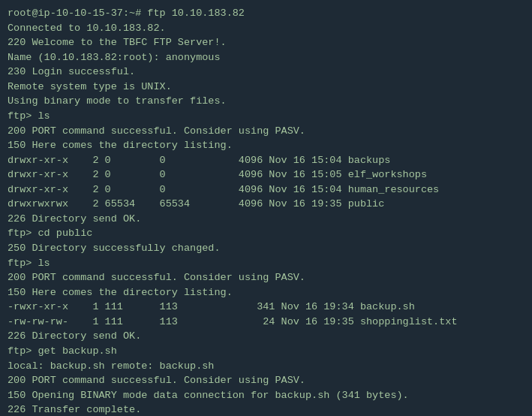  Describe the element at coordinates (266, 351) in the screenshot. I see `terminal-line: ftp> get backup.sh` at that location.